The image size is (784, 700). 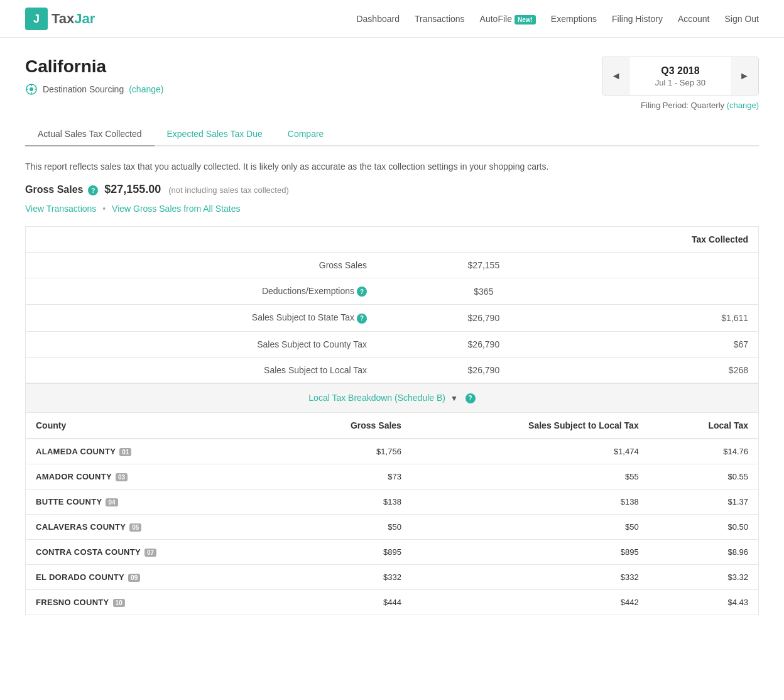 What do you see at coordinates (377, 398) in the screenshot?
I see `breakdown-label: Local Tax Breakdown (Schedule B)` at bounding box center [377, 398].